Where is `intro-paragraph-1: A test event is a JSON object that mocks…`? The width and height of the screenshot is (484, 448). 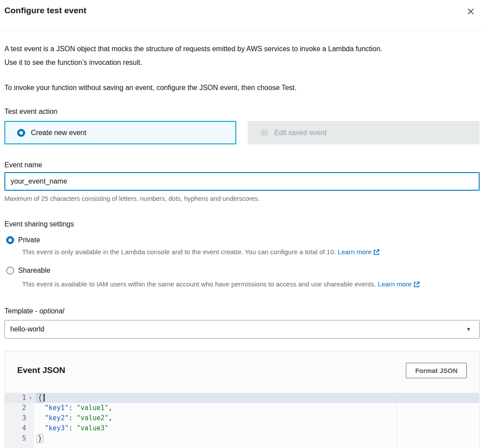
intro-paragraph-1: A test event is a JSON object that mocks… is located at coordinates (242, 56).